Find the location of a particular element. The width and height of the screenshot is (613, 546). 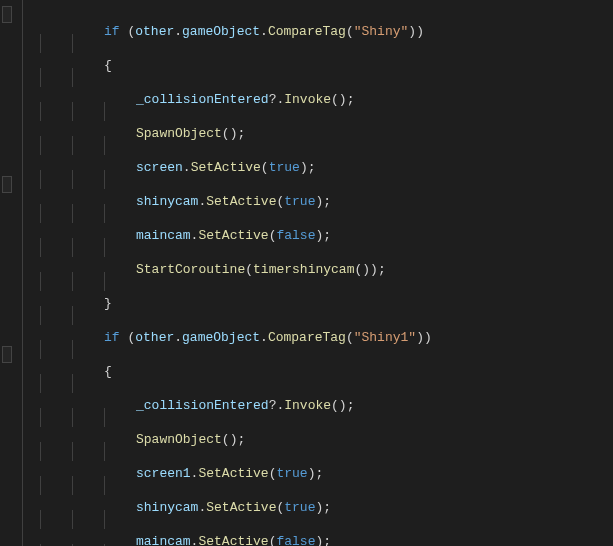

keyword-if: if is located at coordinates (112, 32).